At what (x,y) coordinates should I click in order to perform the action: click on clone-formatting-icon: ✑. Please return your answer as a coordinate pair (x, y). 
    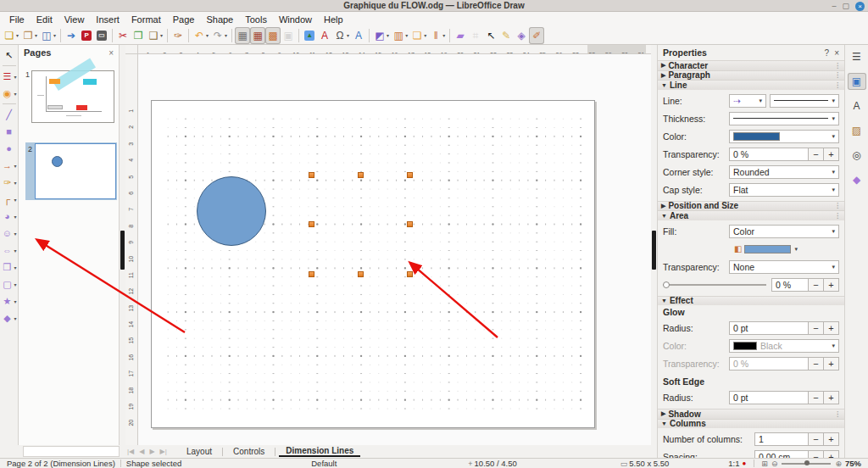
    Looking at the image, I should click on (178, 36).